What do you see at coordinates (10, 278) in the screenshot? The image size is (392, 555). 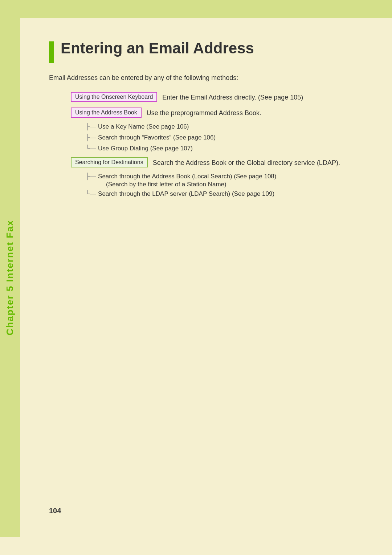 I see `chapter-sidebar: Chapter 5 Internet Fax` at bounding box center [10, 278].